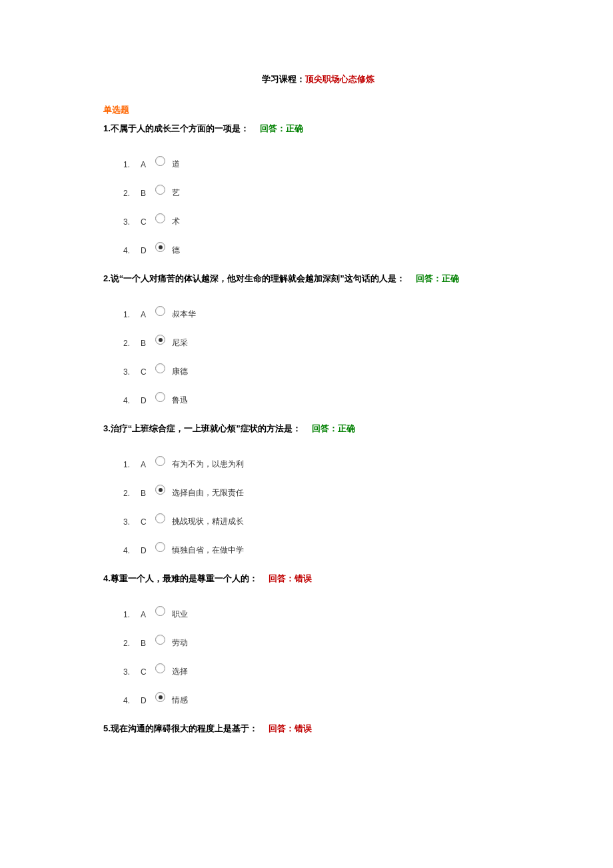  Describe the element at coordinates (107, 728) in the screenshot. I see `question-number: 5.` at that location.